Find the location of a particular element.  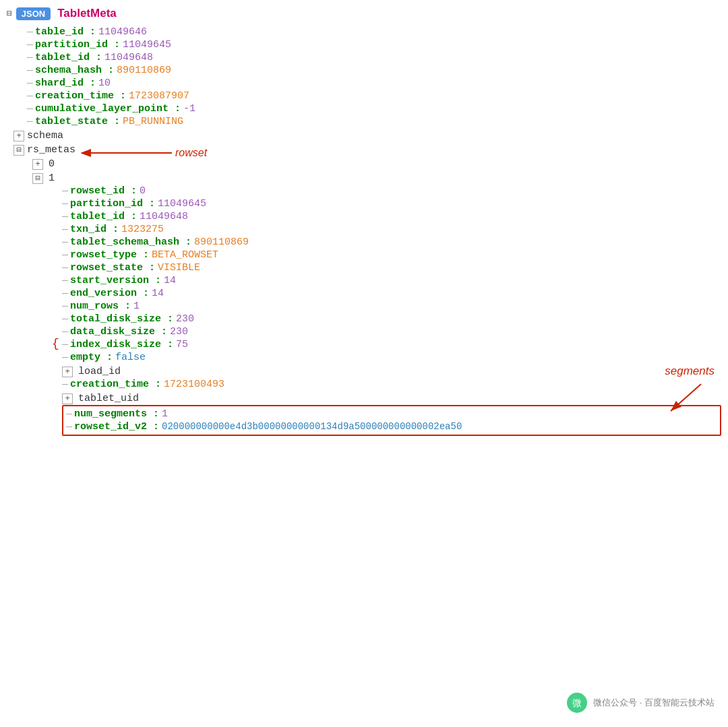

partition-id2-key: partition_id : is located at coordinates (113, 203).